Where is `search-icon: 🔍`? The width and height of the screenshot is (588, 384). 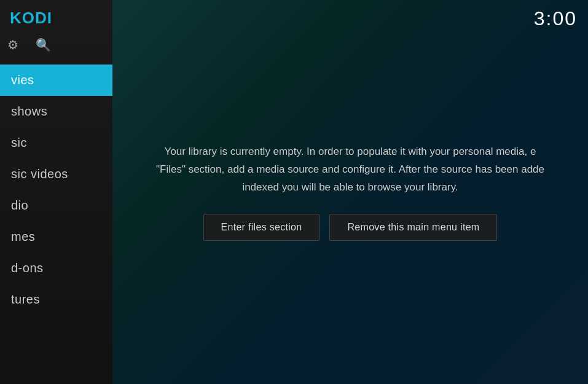
search-icon: 🔍 is located at coordinates (43, 45).